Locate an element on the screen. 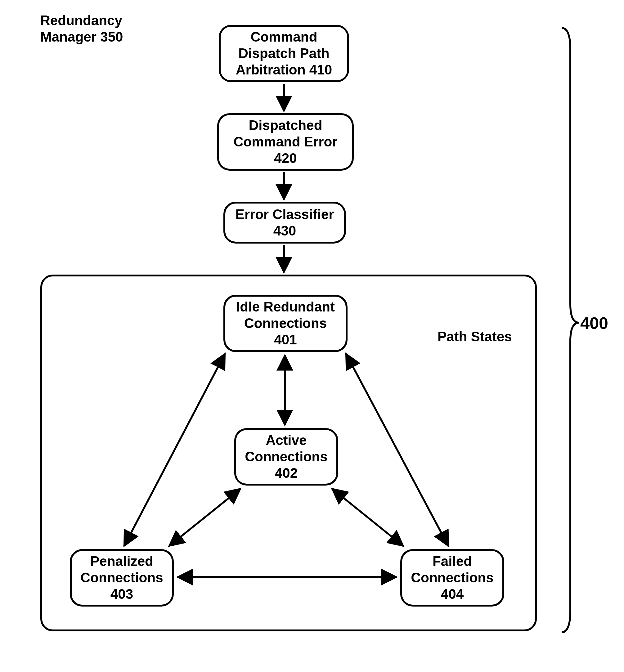 The image size is (624, 672). node-430-line1: Error Classifier is located at coordinates (285, 215).